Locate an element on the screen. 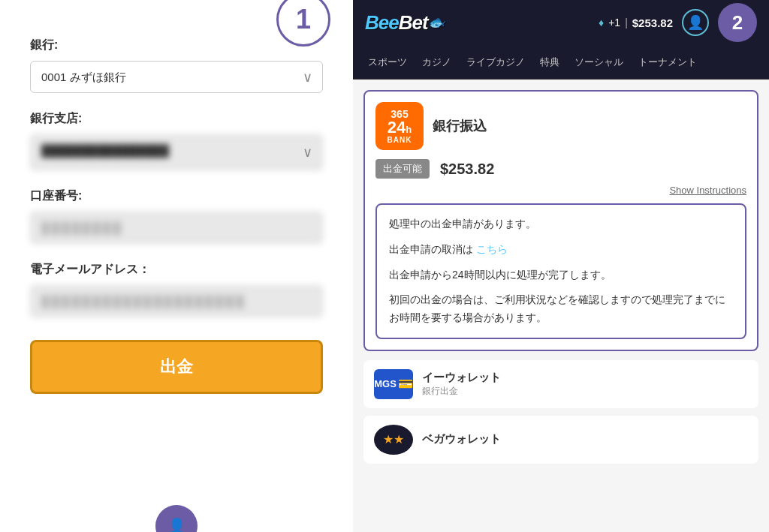 This screenshot has width=769, height=532. user-icon: 👤 is located at coordinates (695, 23).